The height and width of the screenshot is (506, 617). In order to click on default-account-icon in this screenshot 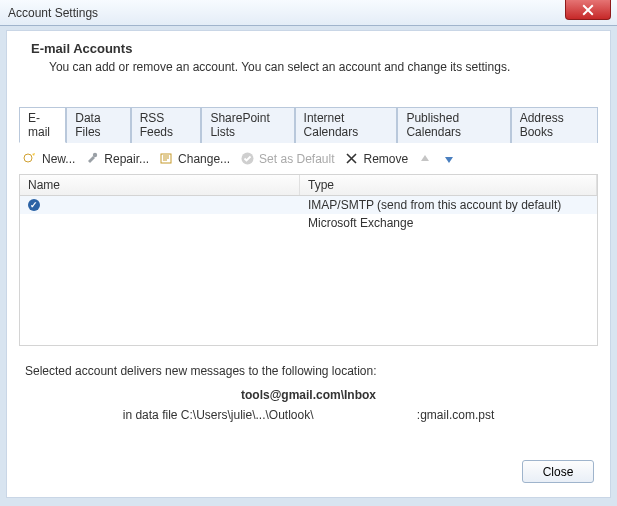, I will do `click(34, 205)`.